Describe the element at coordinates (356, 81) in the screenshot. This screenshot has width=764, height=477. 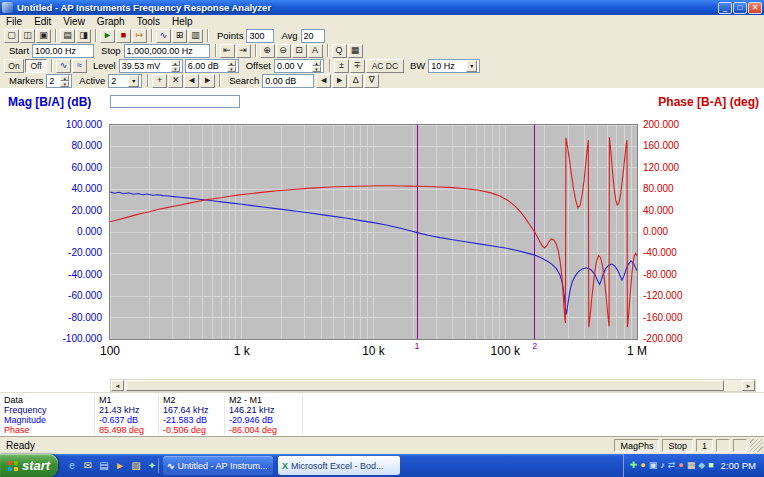
I see `peak-search-button: Δ` at that location.